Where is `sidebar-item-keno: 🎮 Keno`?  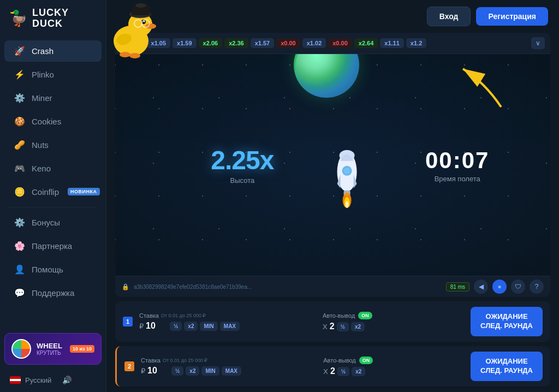 sidebar-item-keno: 🎮 Keno is located at coordinates (53, 168).